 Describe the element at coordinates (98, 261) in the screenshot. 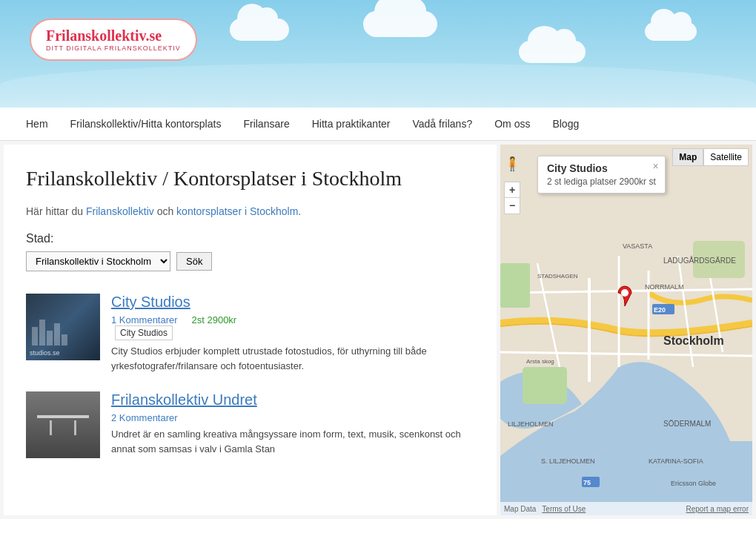

I see `city-filter-select: Frilanskollektiv i Stockholm Frilanskoll…` at that location.